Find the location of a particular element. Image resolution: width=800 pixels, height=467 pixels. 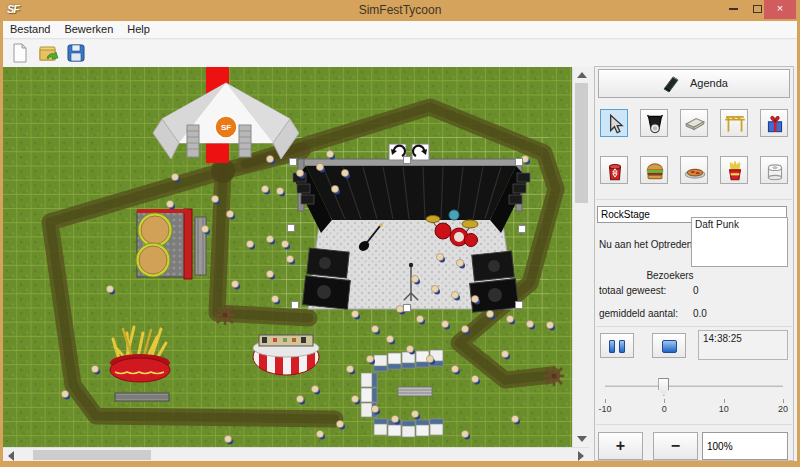

menu-bestand: Bestand is located at coordinates (30, 28).